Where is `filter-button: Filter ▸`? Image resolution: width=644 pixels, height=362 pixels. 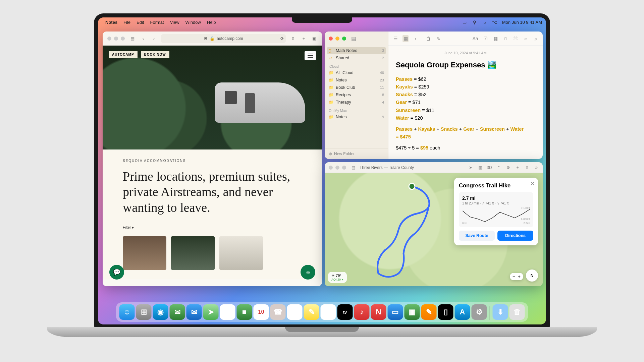
filter-button: Filter ▸ is located at coordinates (212, 227).